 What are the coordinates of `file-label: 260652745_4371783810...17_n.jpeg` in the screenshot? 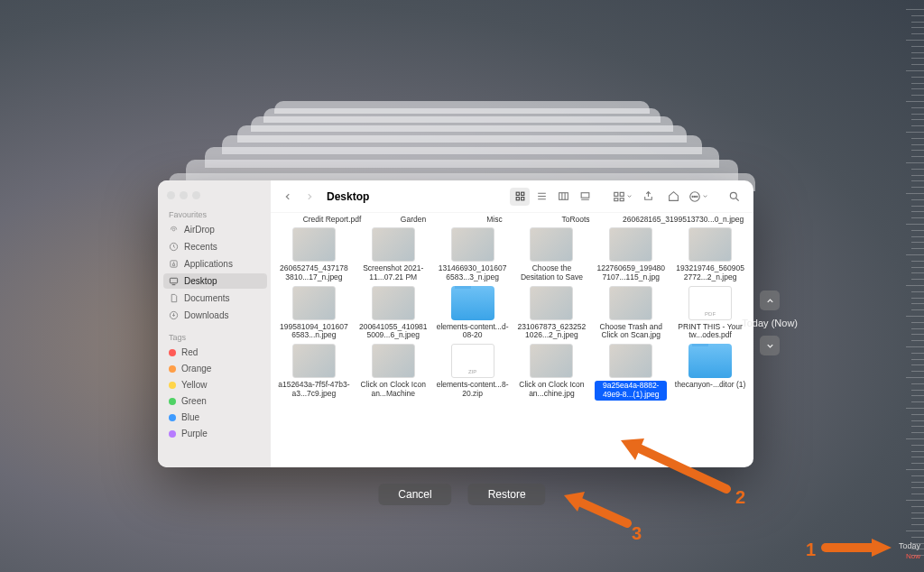 It's located at (314, 273).